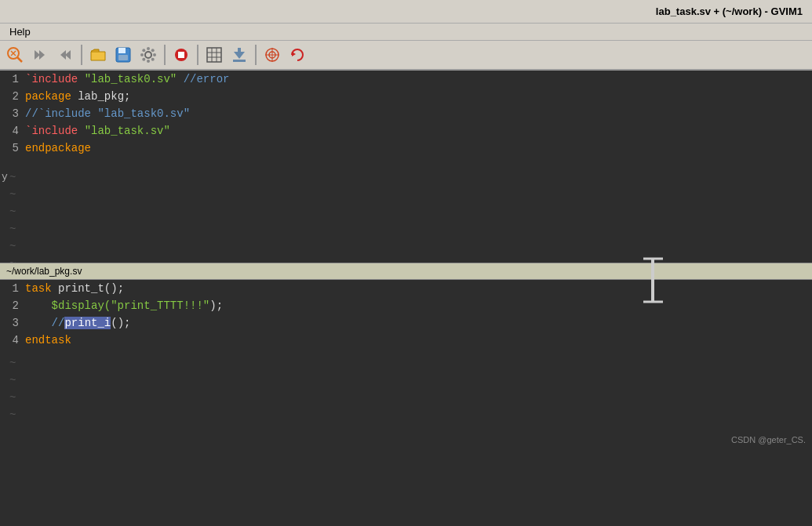  What do you see at coordinates (127, 131) in the screenshot?
I see `code-token: "lab_task.sv"` at bounding box center [127, 131].